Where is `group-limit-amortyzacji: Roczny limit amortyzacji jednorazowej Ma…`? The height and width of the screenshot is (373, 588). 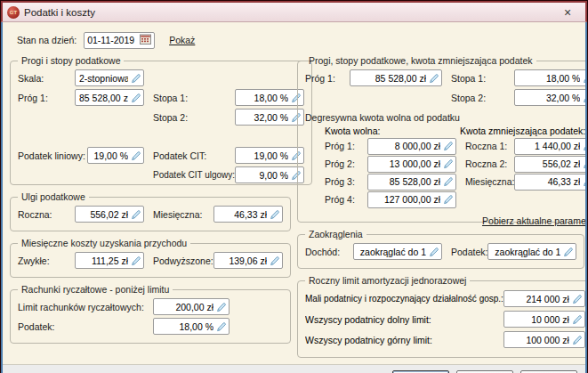
group-limit-amortyzacji: Roczny limit amortyzacji jednorazowej Ma… is located at coordinates (441, 317).